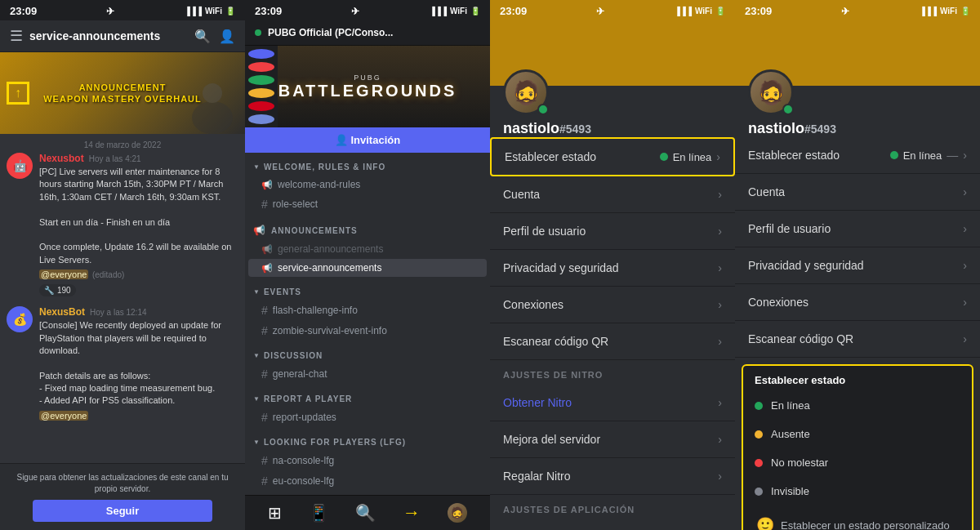  Describe the element at coordinates (858, 10) in the screenshot. I see `status-bar-4: 23:09 ✈ ▐▐▐ WiFi 🔋` at that location.